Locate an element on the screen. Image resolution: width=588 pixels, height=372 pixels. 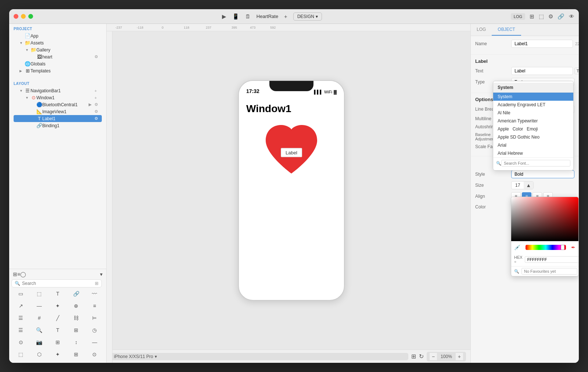
tool-left-align: ☰ is located at coordinates (21, 330).